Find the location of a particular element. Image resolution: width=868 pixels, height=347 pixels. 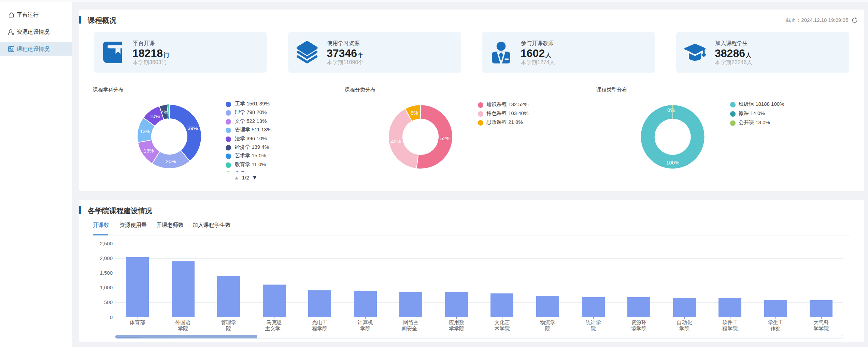

svg-text: 0% is located at coordinates (671, 110).